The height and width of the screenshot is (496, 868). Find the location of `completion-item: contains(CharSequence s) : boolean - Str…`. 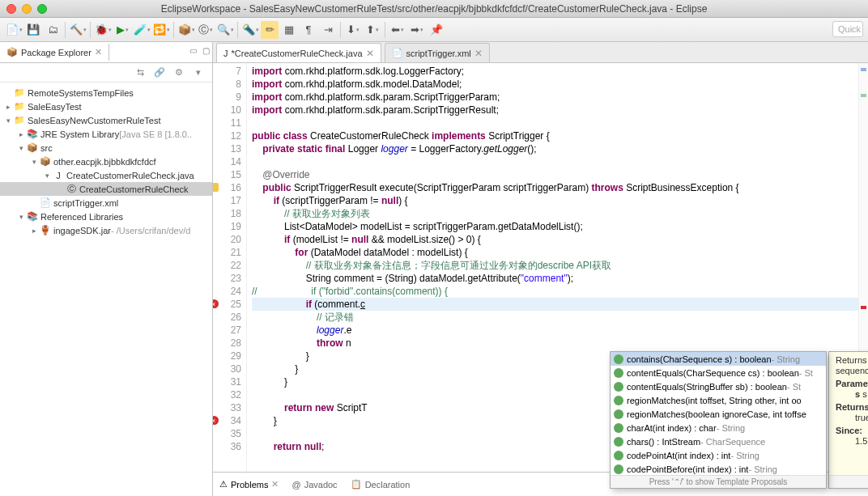

completion-item: contains(CharSequence s) : boolean - Str… is located at coordinates (718, 359).